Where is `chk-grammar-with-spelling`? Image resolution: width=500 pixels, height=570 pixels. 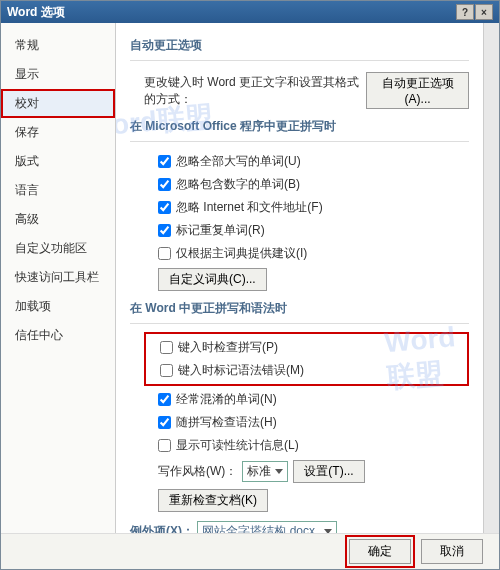 chk-grammar-with-spelling is located at coordinates (164, 422).